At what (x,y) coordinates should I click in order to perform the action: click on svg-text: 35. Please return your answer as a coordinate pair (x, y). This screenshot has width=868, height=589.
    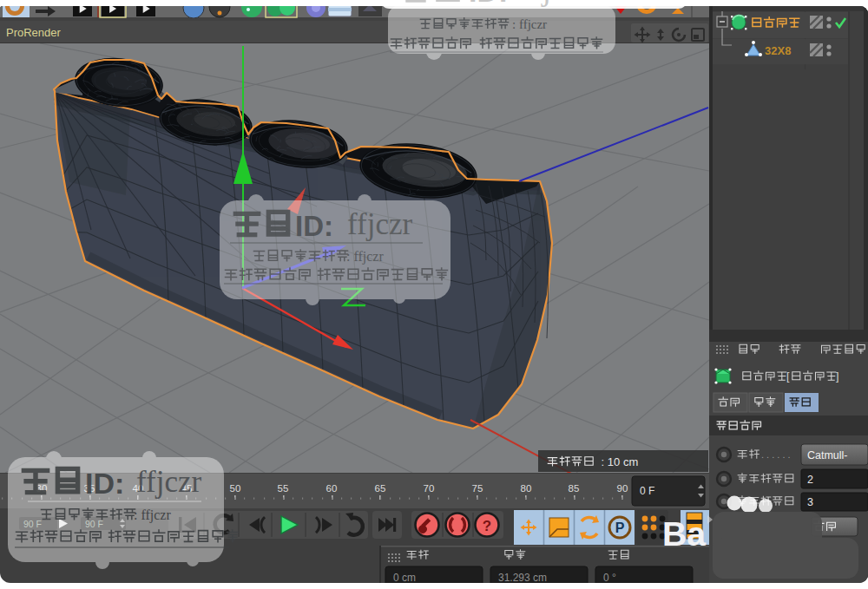
    Looking at the image, I should click on (90, 488).